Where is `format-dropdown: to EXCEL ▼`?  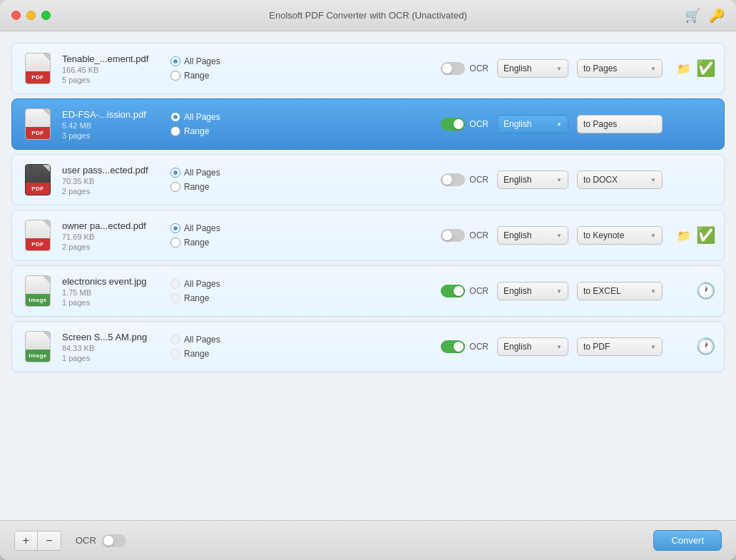 format-dropdown: to EXCEL ▼ is located at coordinates (620, 291).